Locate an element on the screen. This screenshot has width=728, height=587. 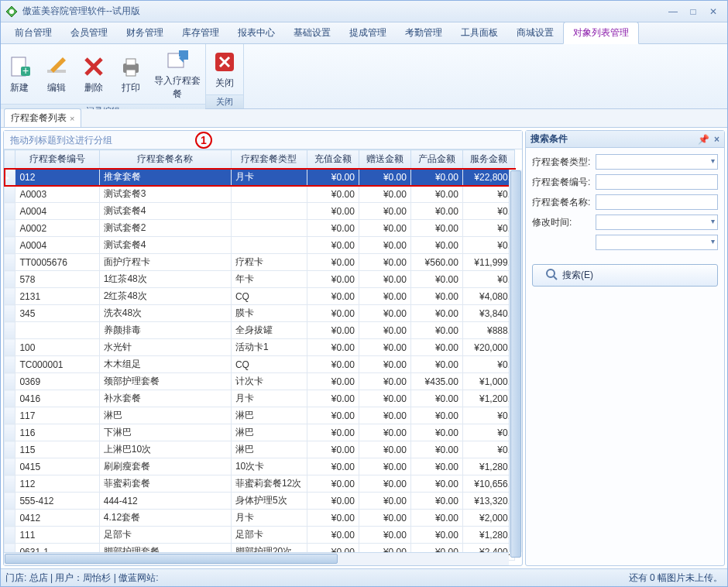
main-tab: 库存管理 is located at coordinates (201, 33).